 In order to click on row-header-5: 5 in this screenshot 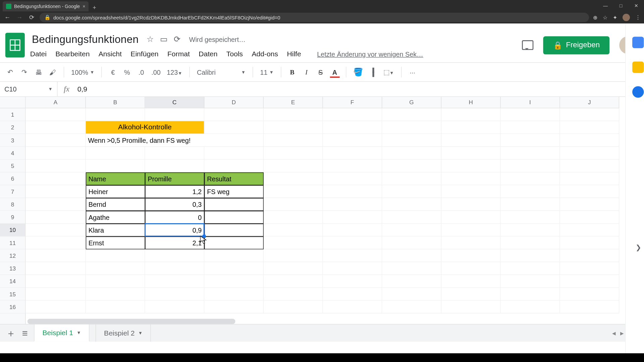, I will do `click(13, 166)`.